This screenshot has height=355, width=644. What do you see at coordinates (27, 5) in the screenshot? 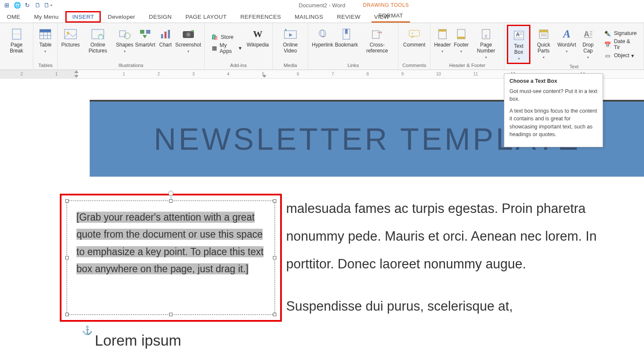
I see `redo-icon: ↻` at bounding box center [27, 5].